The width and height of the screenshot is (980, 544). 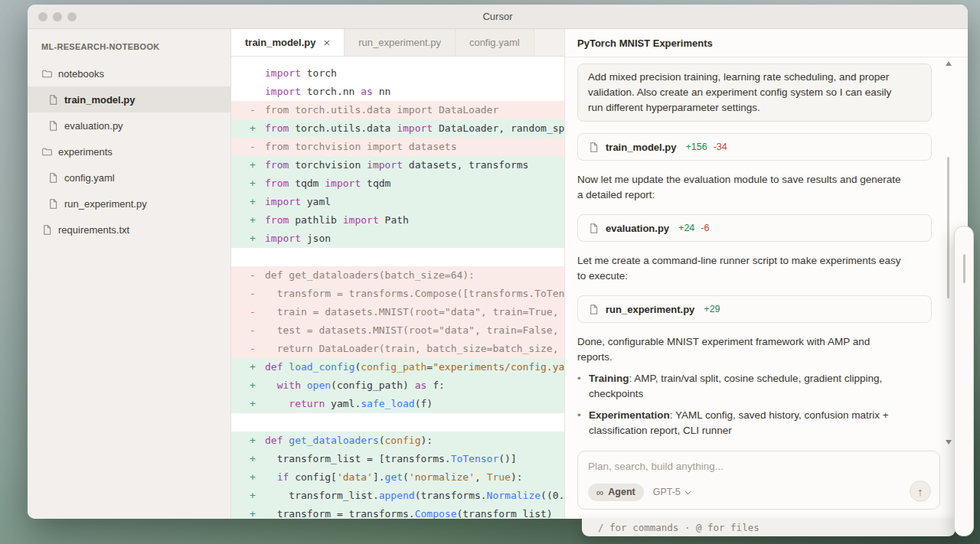 What do you see at coordinates (129, 47) in the screenshot?
I see `project-name: ML-RESEARCH-NOTEBOOK` at bounding box center [129, 47].